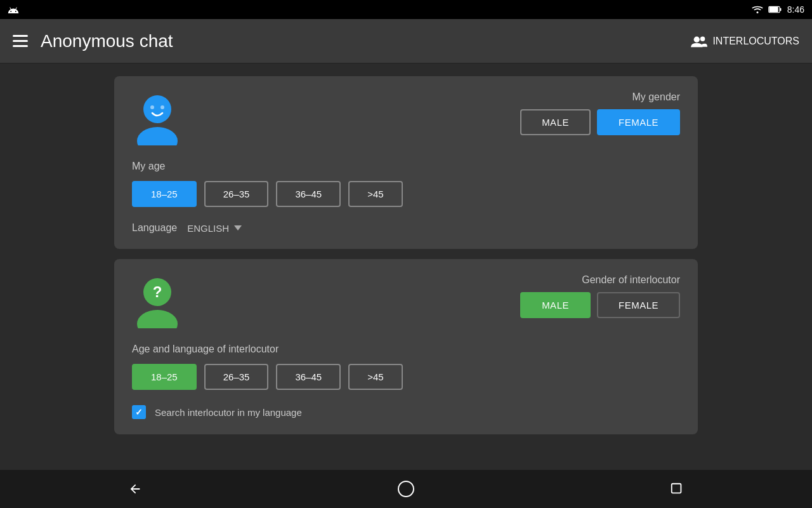 Image resolution: width=812 pixels, height=508 pixels. What do you see at coordinates (308, 194) in the screenshot?
I see `my-age-36-45: 36–45` at bounding box center [308, 194].